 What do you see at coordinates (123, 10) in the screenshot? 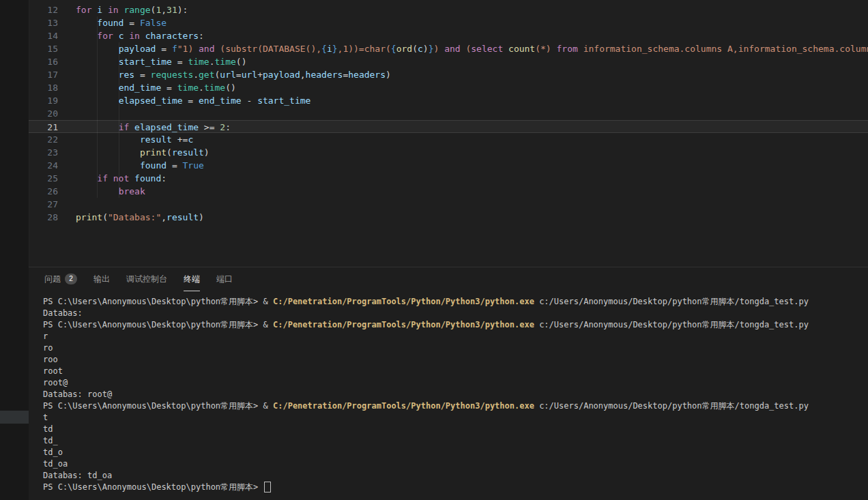
I see `code-text: for i in range(1,31):` at bounding box center [123, 10].